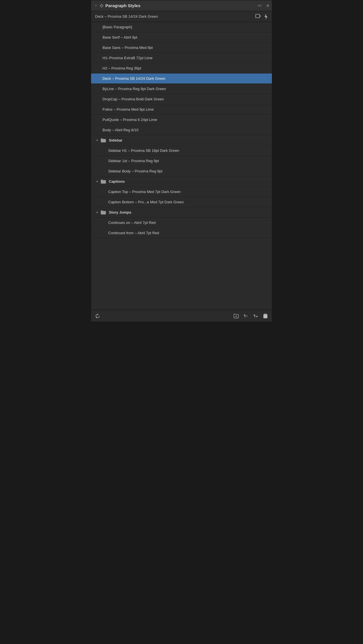 The width and height of the screenshot is (363, 644). Describe the element at coordinates (96, 6) in the screenshot. I see `close-button: ×` at that location.